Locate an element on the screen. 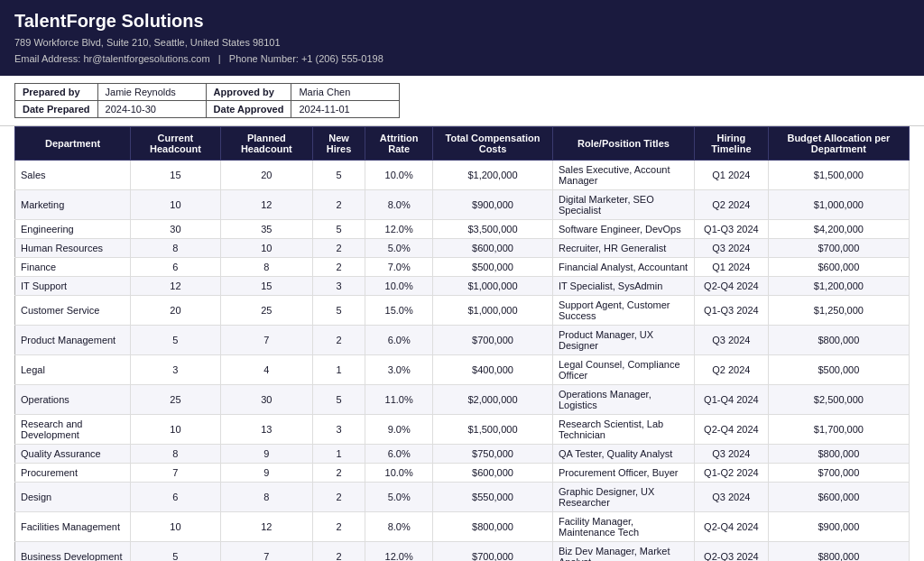 Image resolution: width=924 pixels, height=561 pixels. table-cell: 7.0% is located at coordinates (399, 267).